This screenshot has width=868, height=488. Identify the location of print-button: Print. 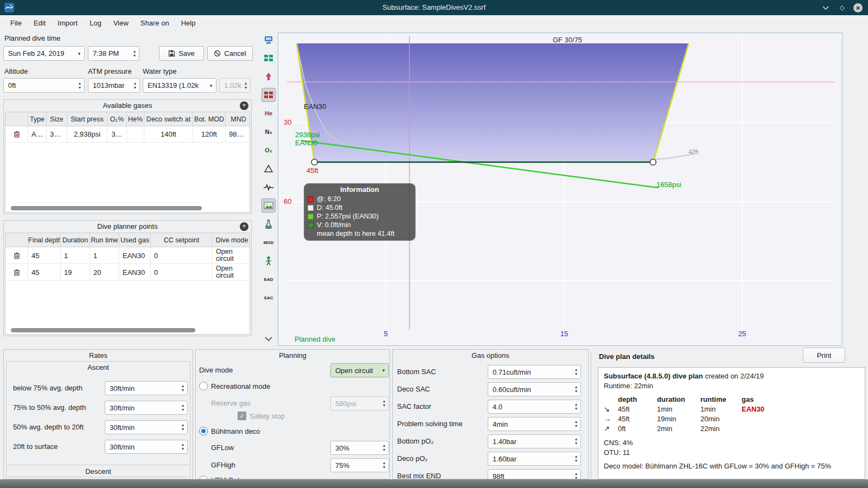
(824, 355).